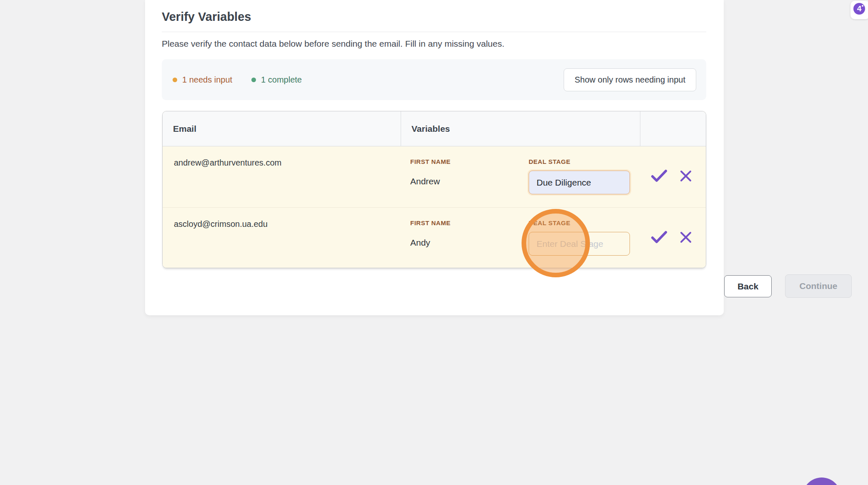 The width and height of the screenshot is (868, 485). Describe the element at coordinates (859, 10) in the screenshot. I see `extension-badge: 4` at that location.